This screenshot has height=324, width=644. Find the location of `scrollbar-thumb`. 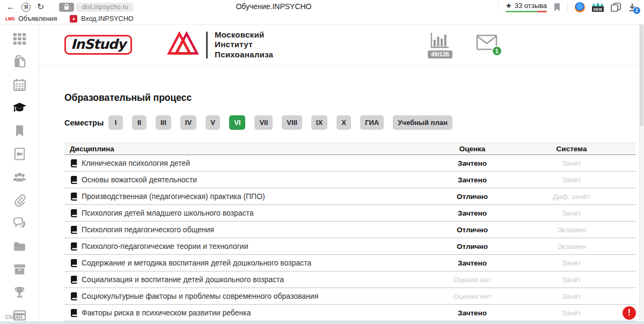

scrollbar-thumb is located at coordinates (642, 76).